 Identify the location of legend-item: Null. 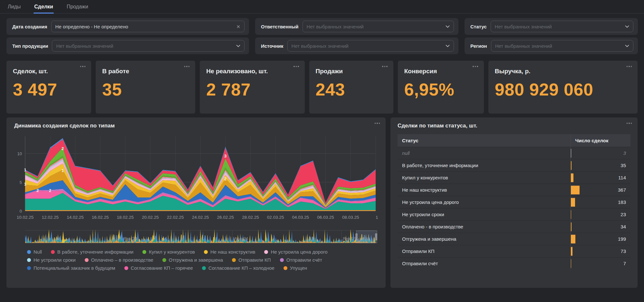
(34, 252).